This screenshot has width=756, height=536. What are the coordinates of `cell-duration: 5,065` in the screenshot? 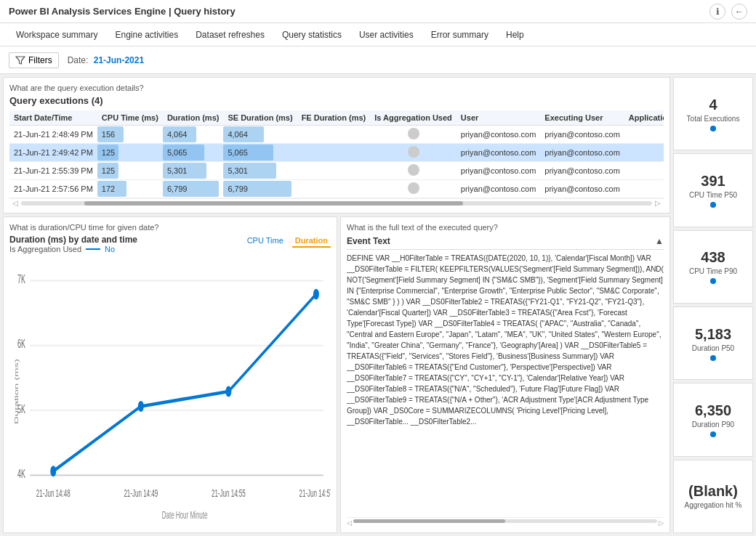 It's located at (193, 153).